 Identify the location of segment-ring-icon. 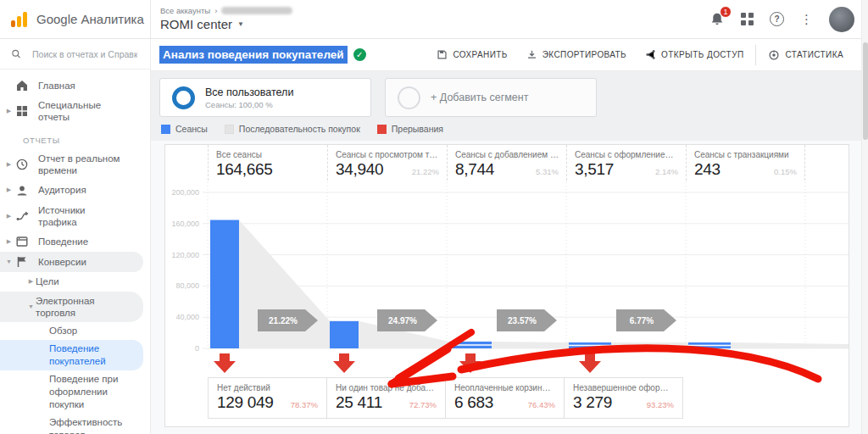
(183, 98).